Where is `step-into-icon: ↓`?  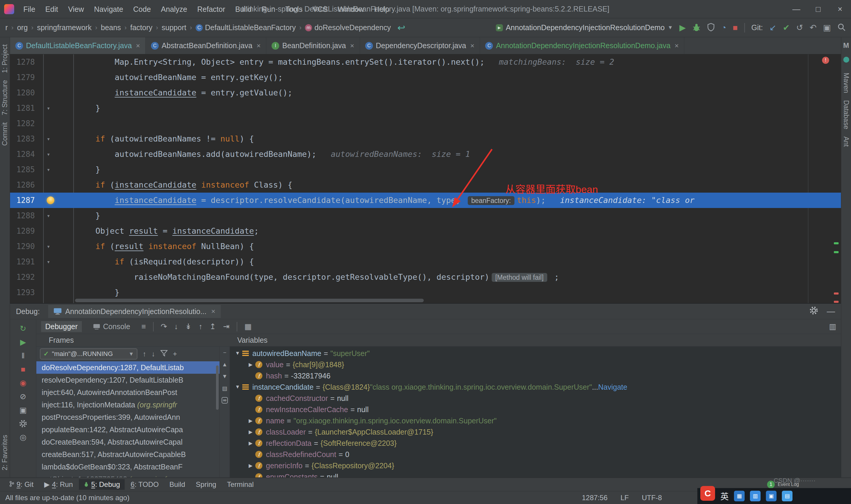 step-into-icon: ↓ is located at coordinates (176, 327).